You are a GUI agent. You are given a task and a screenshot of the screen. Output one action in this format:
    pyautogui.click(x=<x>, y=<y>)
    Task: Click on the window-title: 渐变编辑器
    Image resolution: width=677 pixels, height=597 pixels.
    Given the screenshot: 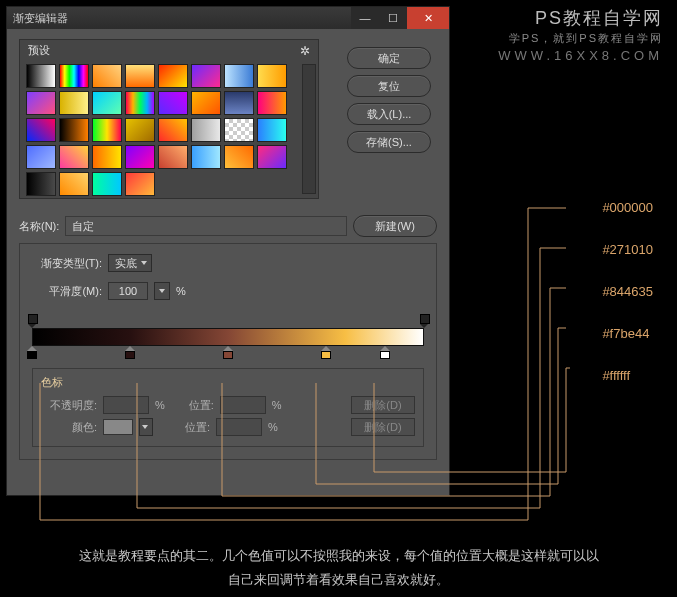 What is the action you would take?
    pyautogui.click(x=40, y=18)
    